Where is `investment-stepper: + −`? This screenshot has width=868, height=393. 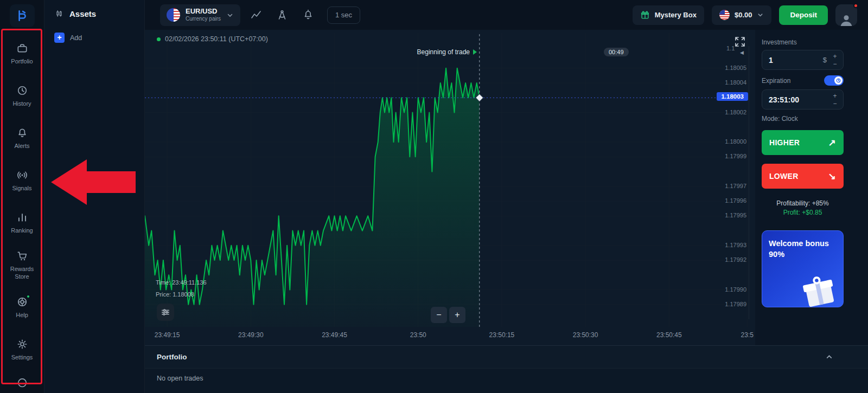 investment-stepper: + − is located at coordinates (835, 60).